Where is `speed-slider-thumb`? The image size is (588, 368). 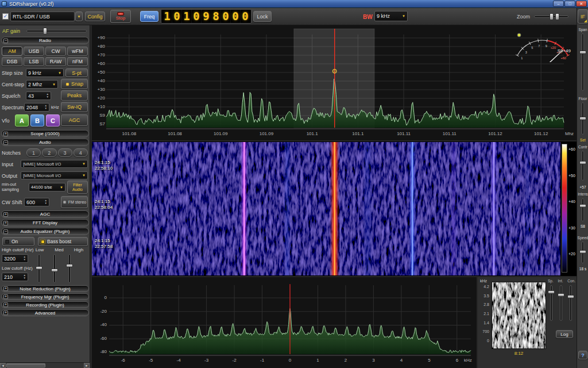 speed-slider-thumb is located at coordinates (583, 252).